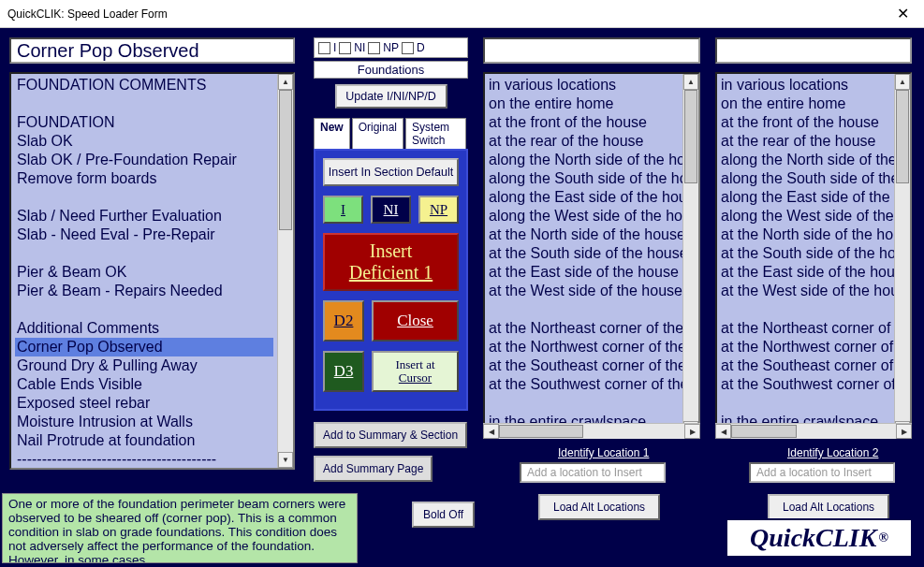  I want to click on list-item: Pier & Beam OK, so click(144, 272).